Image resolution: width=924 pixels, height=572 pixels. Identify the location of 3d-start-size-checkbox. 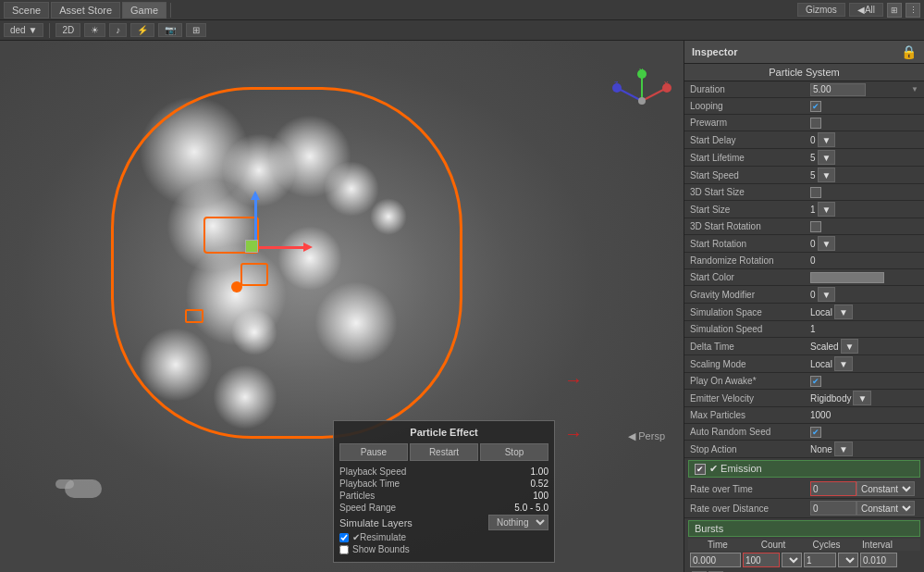
(816, 193).